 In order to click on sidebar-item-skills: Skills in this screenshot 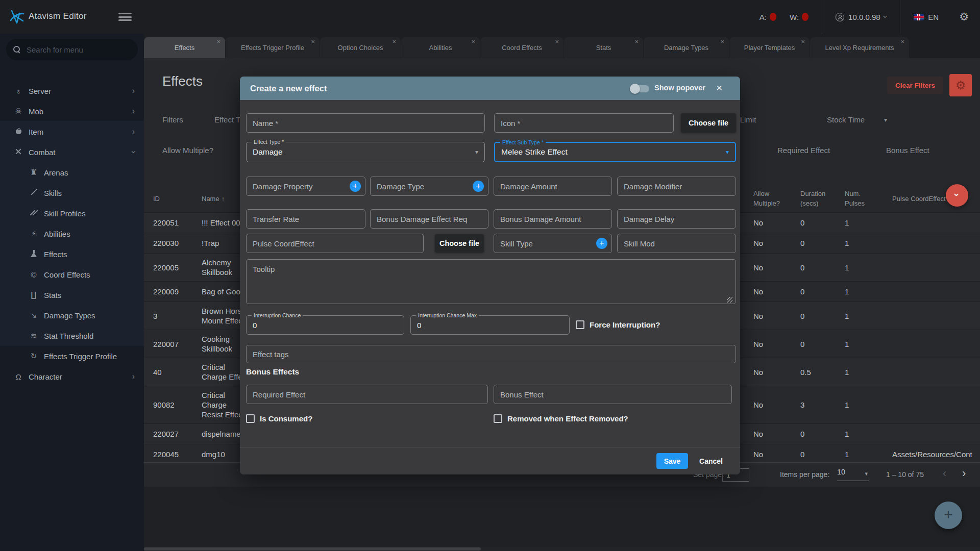, I will do `click(72, 193)`.